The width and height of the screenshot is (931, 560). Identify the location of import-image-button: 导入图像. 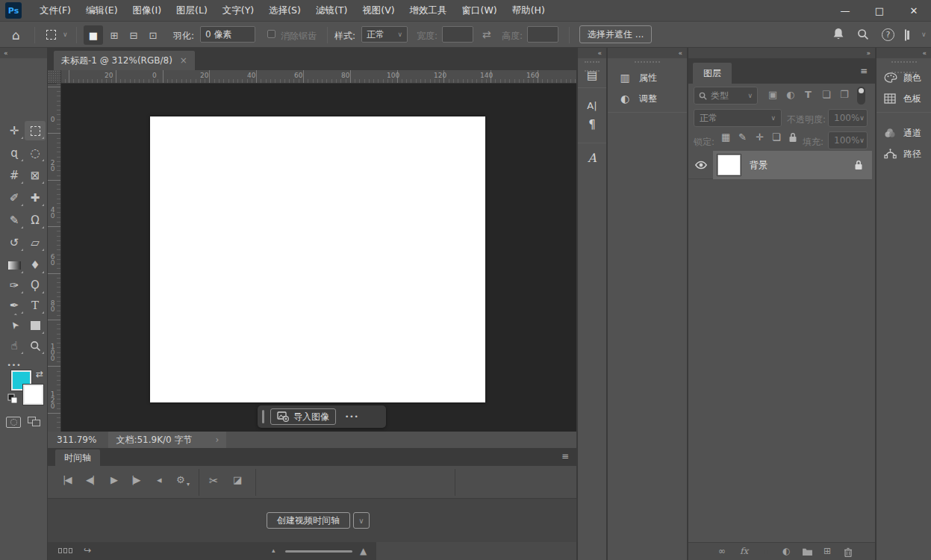
(303, 417).